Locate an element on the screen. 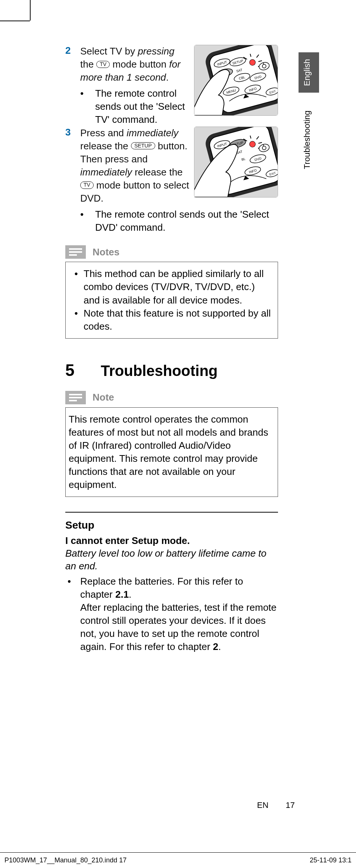 The width and height of the screenshot is (356, 868). page-footer: EN 17 is located at coordinates (276, 805).